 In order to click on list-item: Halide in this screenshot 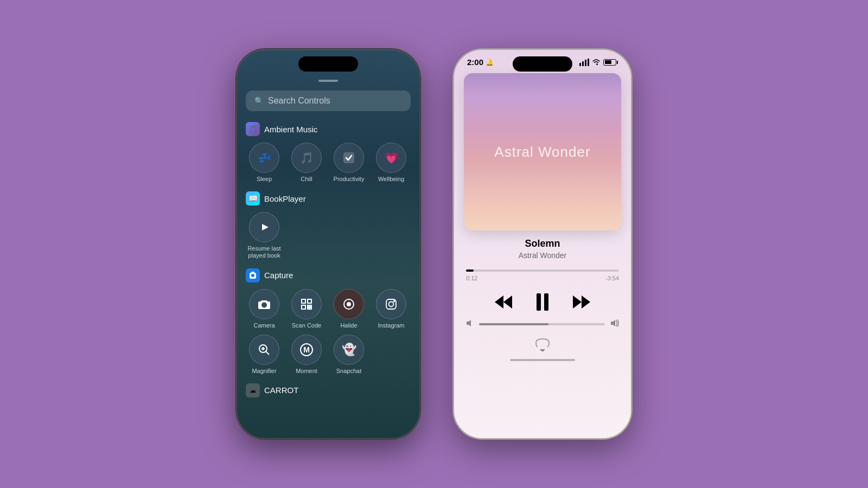, I will do `click(349, 309)`.